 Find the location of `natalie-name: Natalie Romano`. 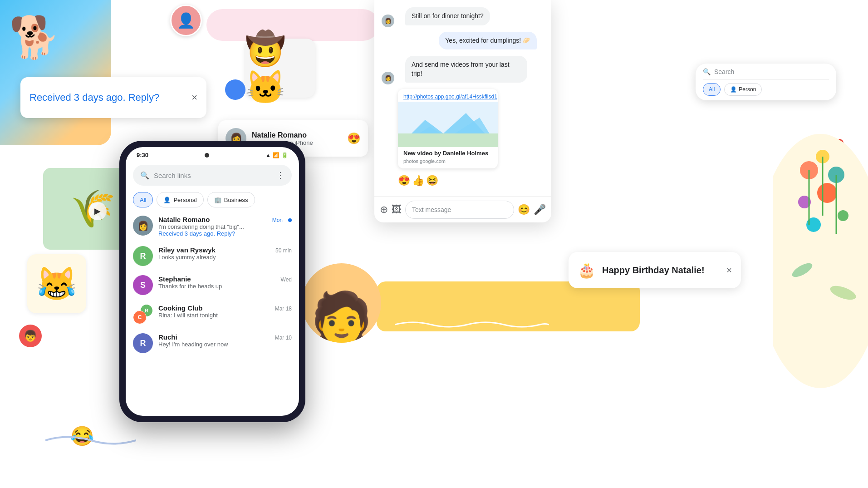

natalie-name: Natalie Romano is located at coordinates (297, 135).